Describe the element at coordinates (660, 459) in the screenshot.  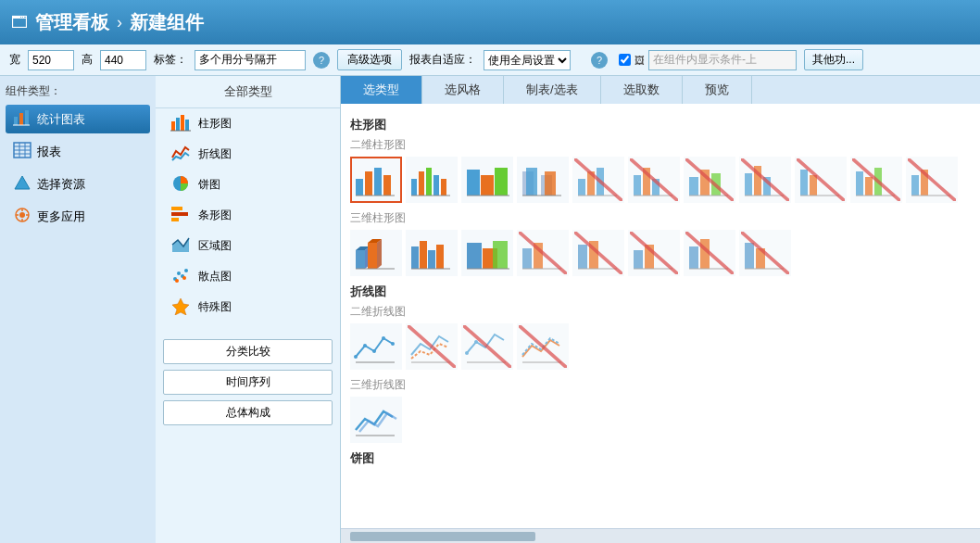
I see `pie-section-title: 饼图` at that location.